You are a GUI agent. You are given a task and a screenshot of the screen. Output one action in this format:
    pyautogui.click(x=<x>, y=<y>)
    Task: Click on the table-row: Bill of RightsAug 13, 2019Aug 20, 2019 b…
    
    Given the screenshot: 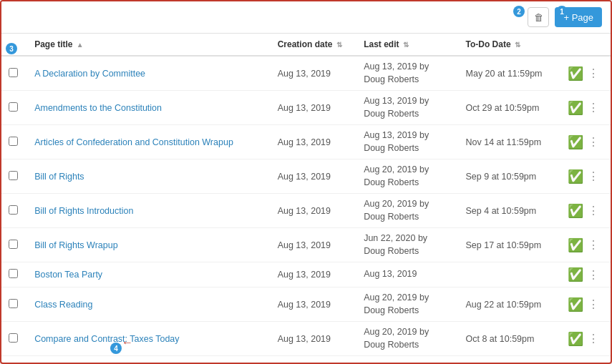 What is the action you would take?
    pyautogui.click(x=306, y=177)
    